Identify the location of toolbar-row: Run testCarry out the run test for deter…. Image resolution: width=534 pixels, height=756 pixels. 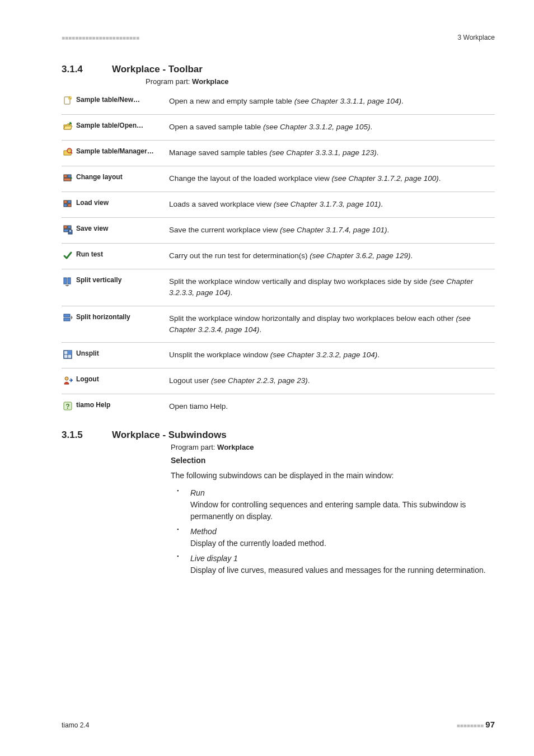
(278, 256).